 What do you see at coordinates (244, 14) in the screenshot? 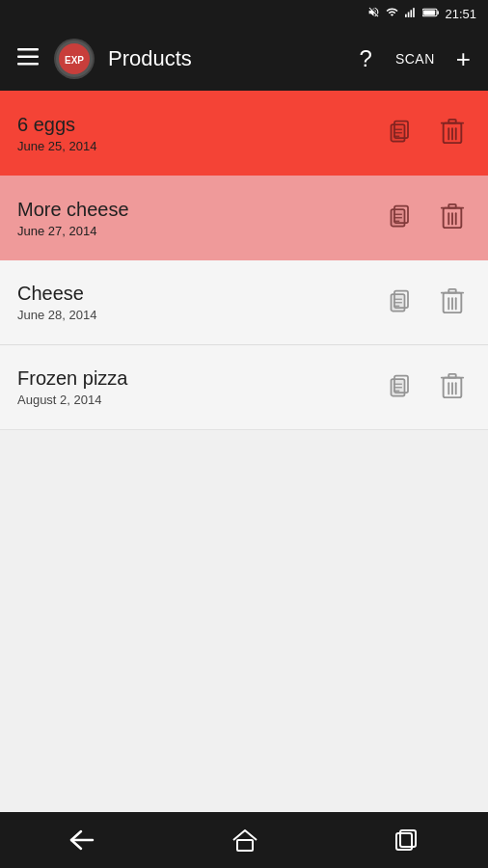
I see `status-bar: 21:51` at bounding box center [244, 14].